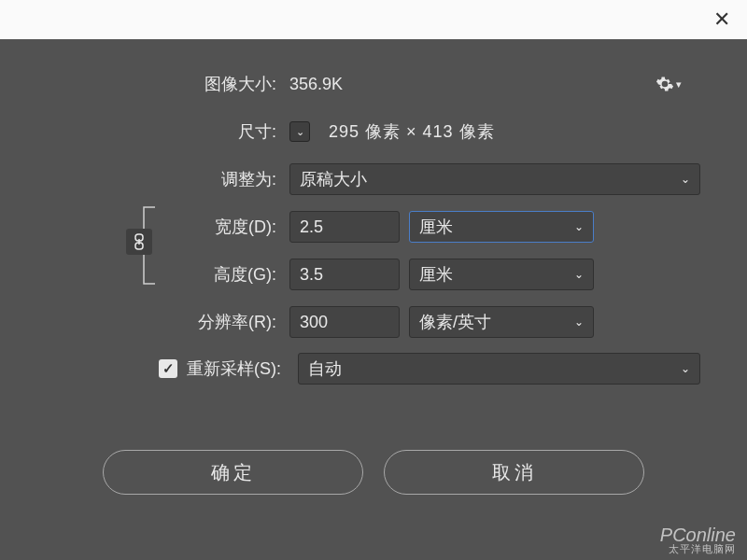 Image resolution: width=747 pixels, height=560 pixels. Describe the element at coordinates (495, 179) in the screenshot. I see `fit-to-select: 原稿大小 ⌄` at that location.